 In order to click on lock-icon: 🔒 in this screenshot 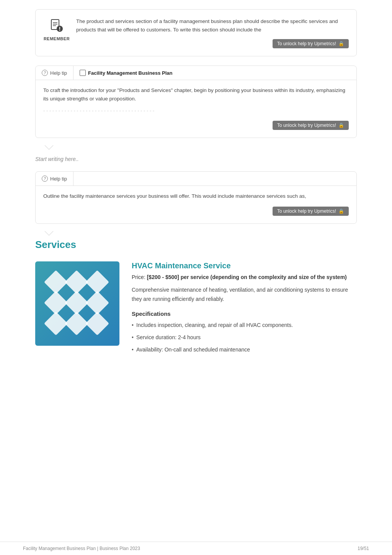, I will do `click(341, 44)`.